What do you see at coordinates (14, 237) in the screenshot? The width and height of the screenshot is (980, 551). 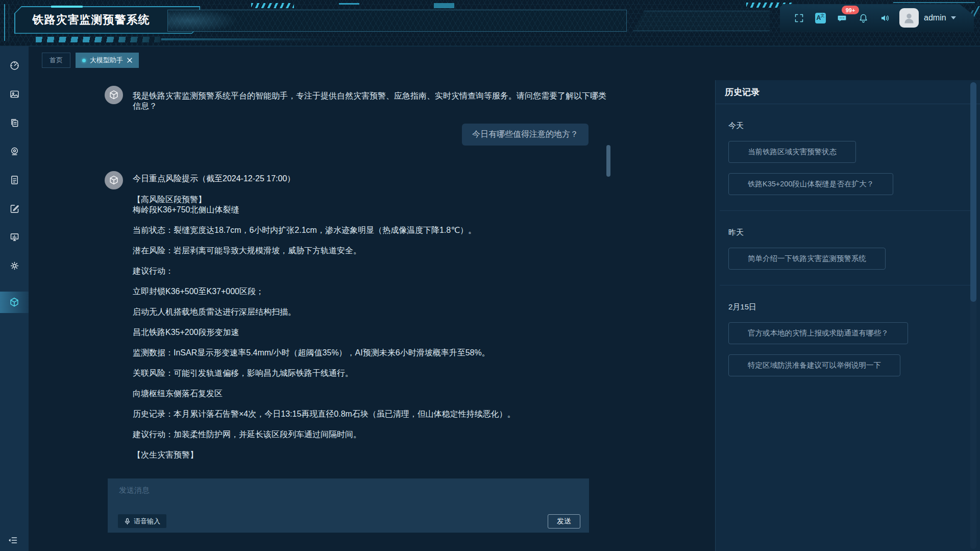 I see `sidebar-item-analytics` at bounding box center [14, 237].